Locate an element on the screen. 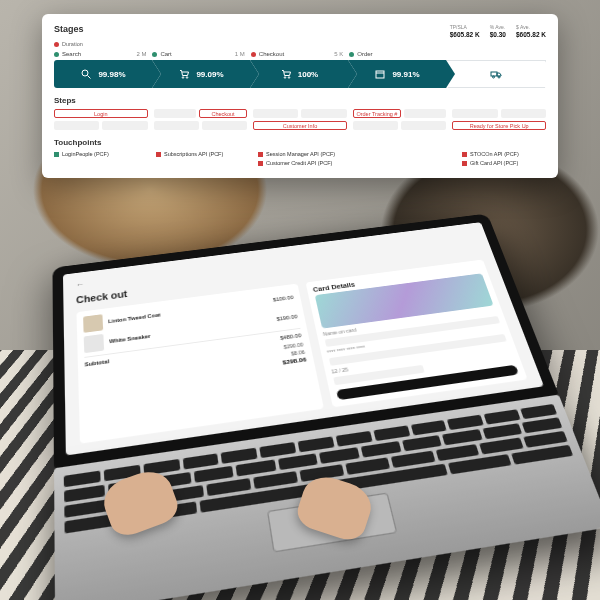 This screenshot has width=600, height=600. step-chip: Checkout is located at coordinates (223, 114).